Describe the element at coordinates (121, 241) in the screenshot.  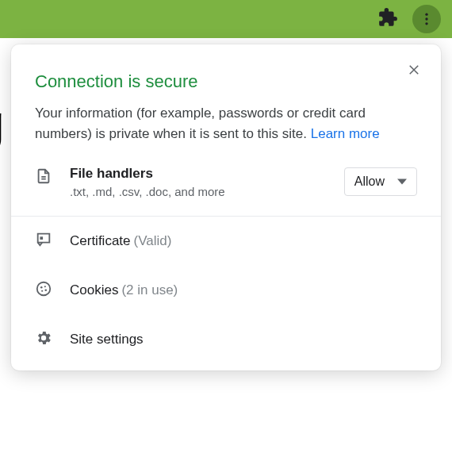
I see `certificate-label: Certificate(Valid)` at that location.